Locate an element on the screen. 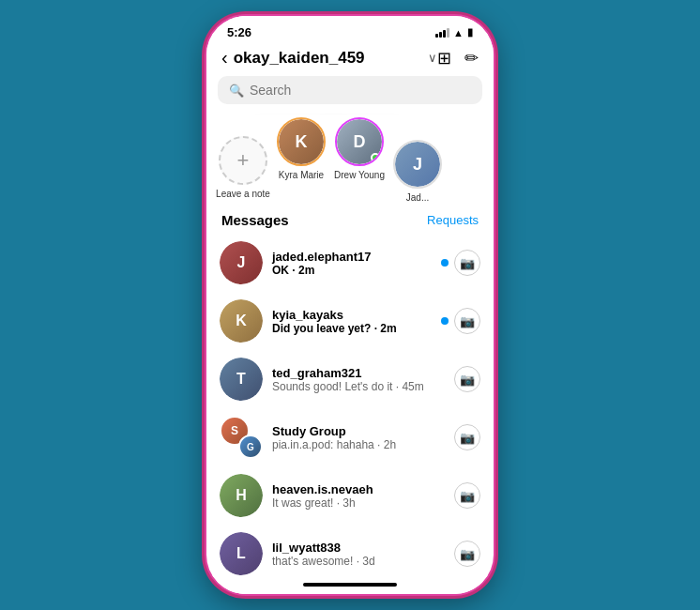 The height and width of the screenshot is (610, 700). header: ‹ okay_kaiden_459 ∨ ⊞ ✏ is located at coordinates (350, 60).